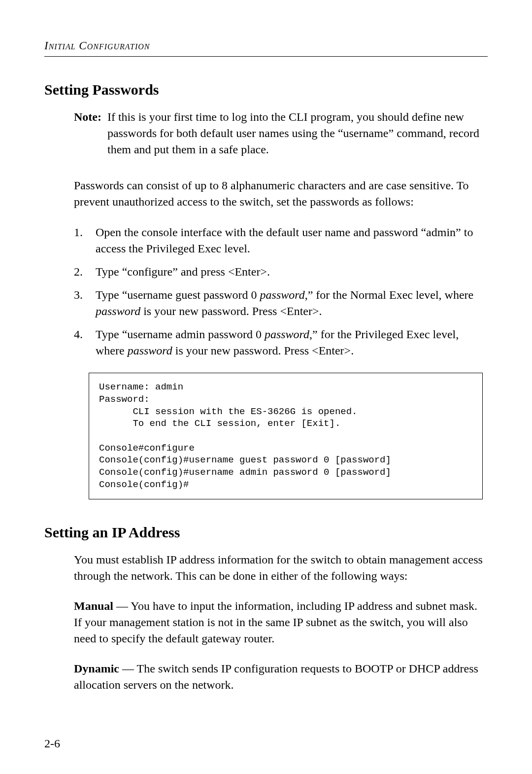 Image resolution: width=532 pixels, height=774 pixels. Describe the element at coordinates (97, 668) in the screenshot. I see `dynamic-label: Dynamic` at that location.